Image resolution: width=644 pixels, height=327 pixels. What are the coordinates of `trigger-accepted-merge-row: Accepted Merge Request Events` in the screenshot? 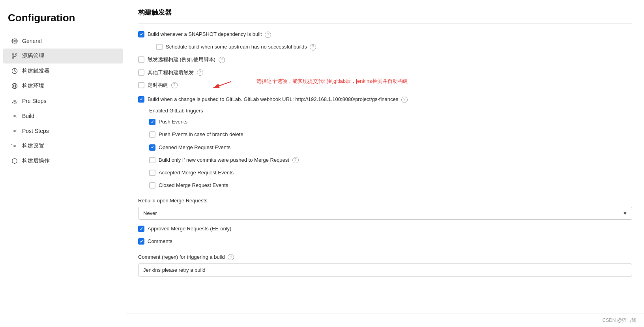 It's located at (391, 173).